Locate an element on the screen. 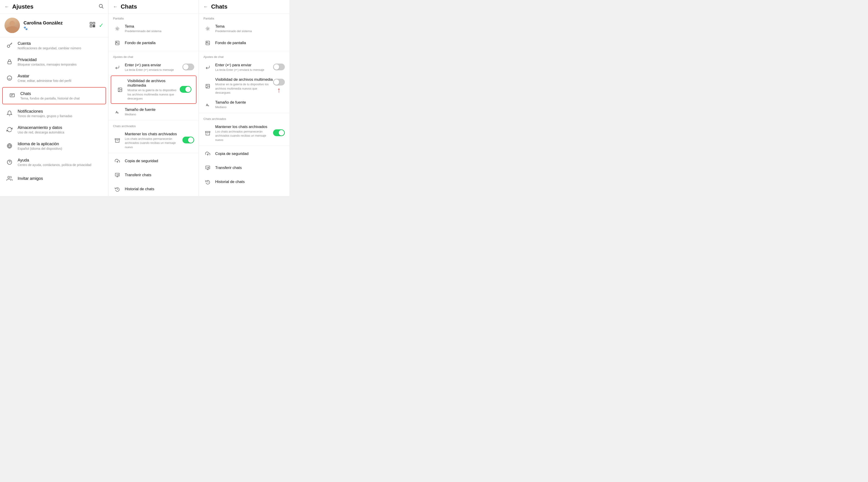 The image size is (868, 482). menu-item-invitar: Invitar amigos is located at coordinates (54, 179).